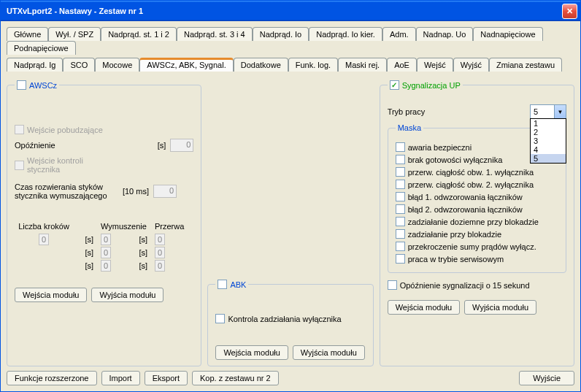  What do you see at coordinates (182, 145) in the screenshot?
I see `input-opoznienie: 0` at bounding box center [182, 145].